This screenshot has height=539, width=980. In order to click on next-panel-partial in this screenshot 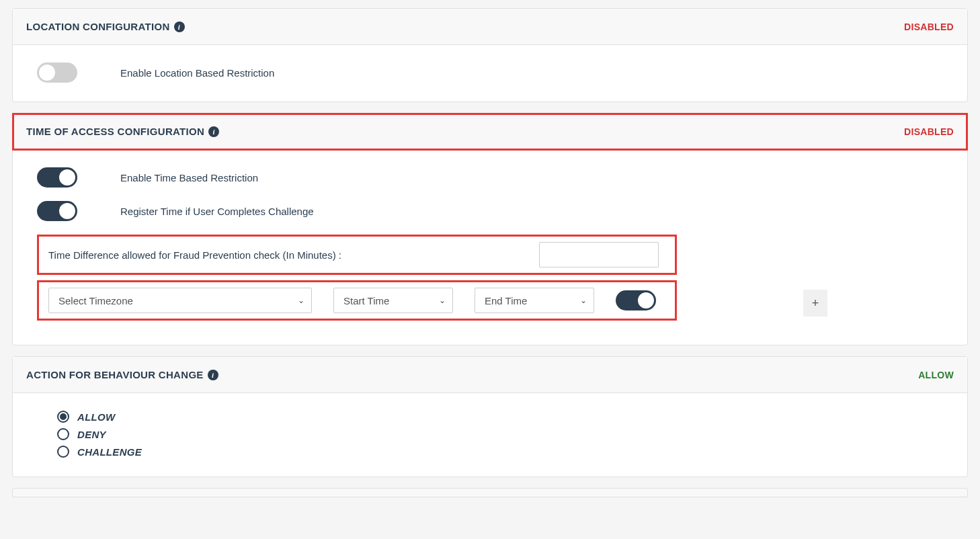, I will do `click(490, 493)`.